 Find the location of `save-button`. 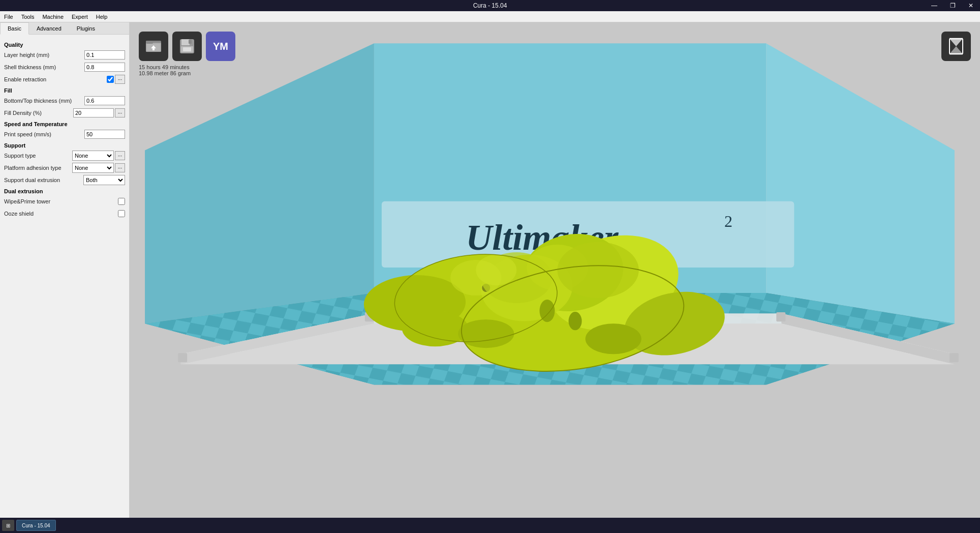

save-button is located at coordinates (187, 46).